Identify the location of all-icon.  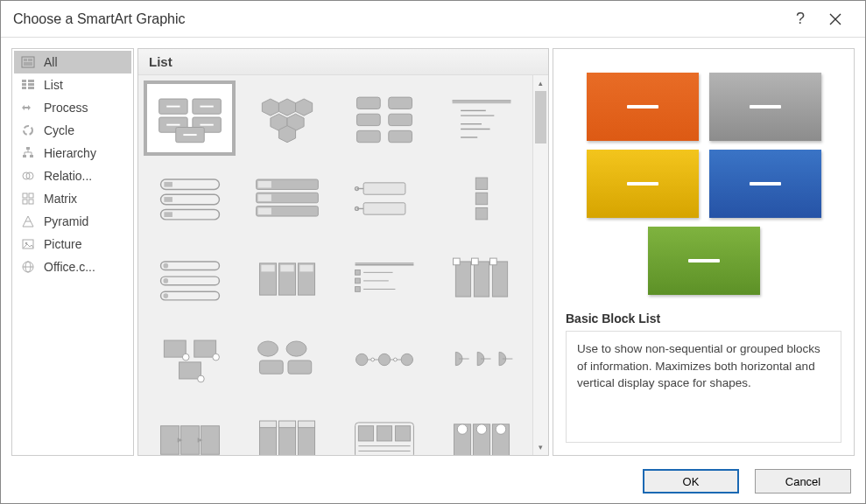
(28, 62).